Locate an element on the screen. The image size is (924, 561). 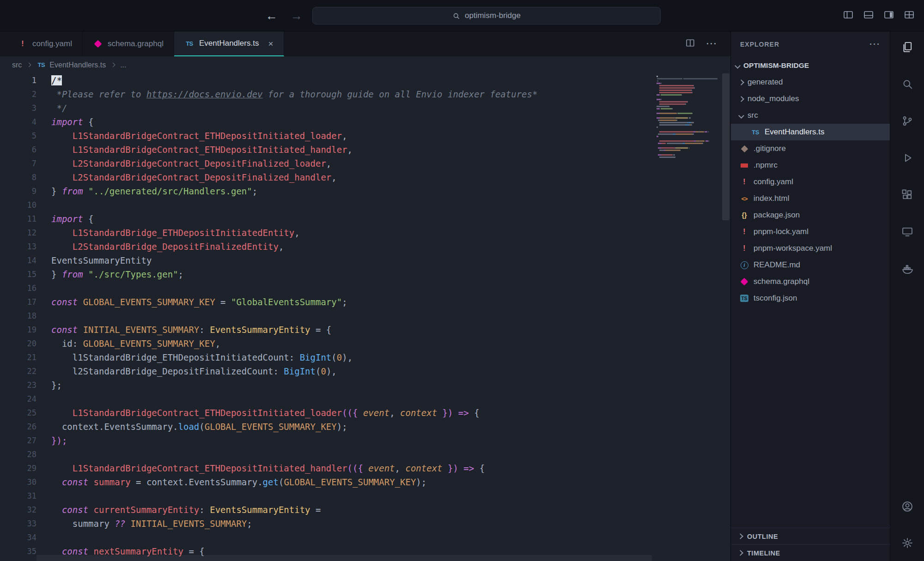
tab-schema.graphql: schema.graphql is located at coordinates (128, 44).